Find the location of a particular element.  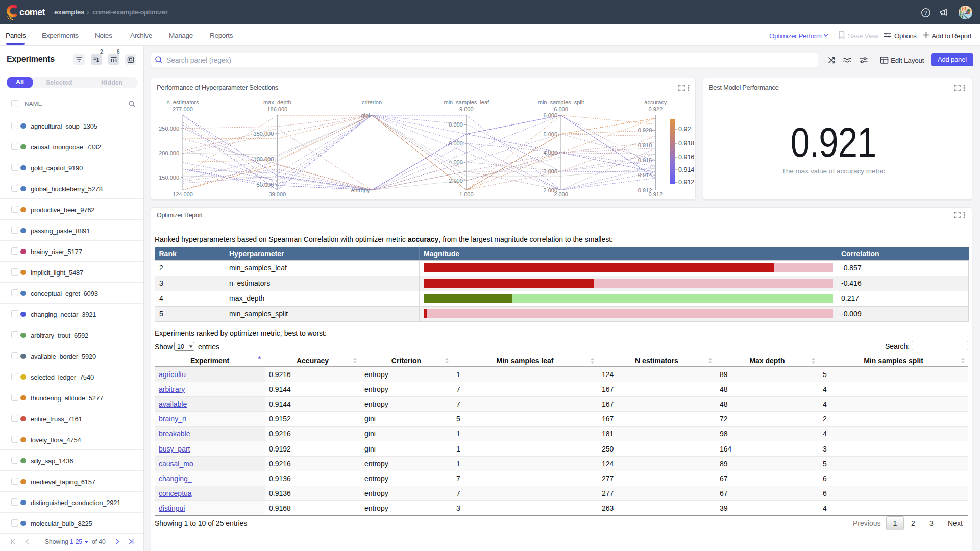

svg-text: 3.000 is located at coordinates (550, 171).